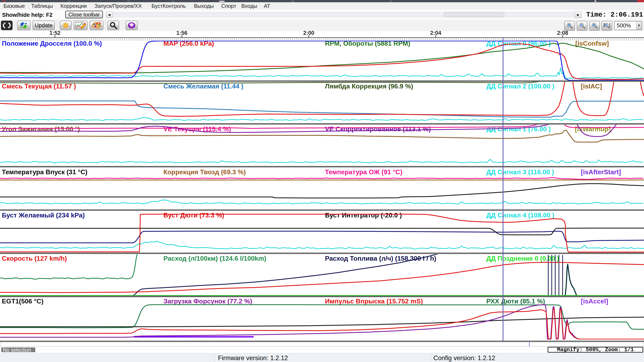  Describe the element at coordinates (34, 258) in the screenshot. I see `svg-text: Скорость (127 km/h)` at that location.